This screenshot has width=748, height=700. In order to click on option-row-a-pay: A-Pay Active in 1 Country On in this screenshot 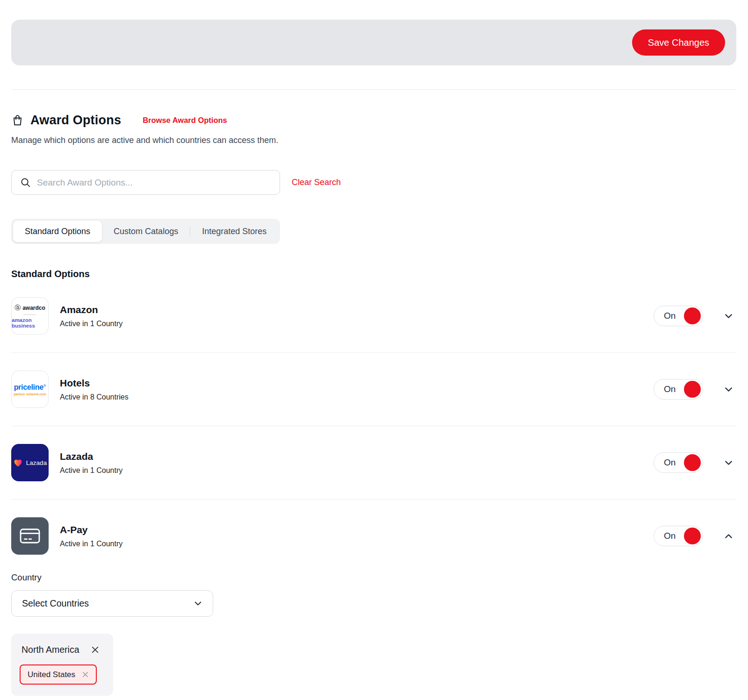, I will do `click(374, 536)`.